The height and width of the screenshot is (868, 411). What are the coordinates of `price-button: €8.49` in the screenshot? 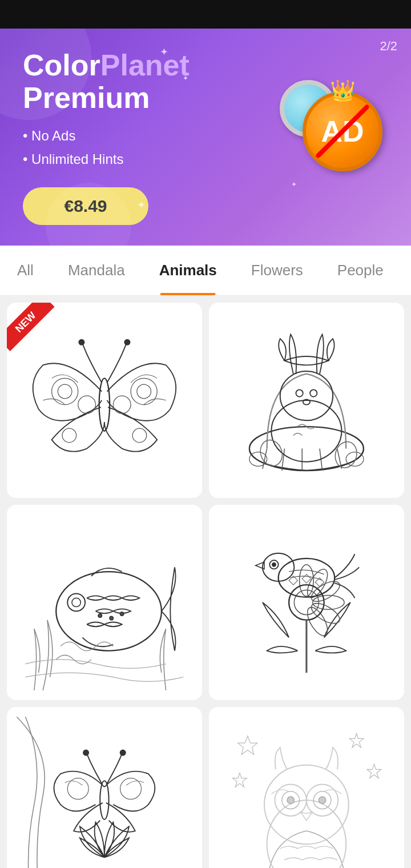 It's located at (86, 206).